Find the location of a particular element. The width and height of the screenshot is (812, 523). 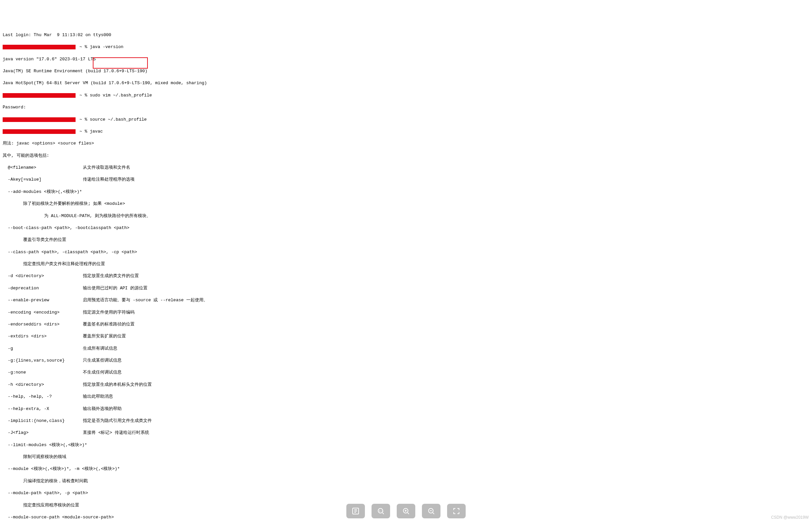

svg-text: 1:1 is located at coordinates (381, 511).